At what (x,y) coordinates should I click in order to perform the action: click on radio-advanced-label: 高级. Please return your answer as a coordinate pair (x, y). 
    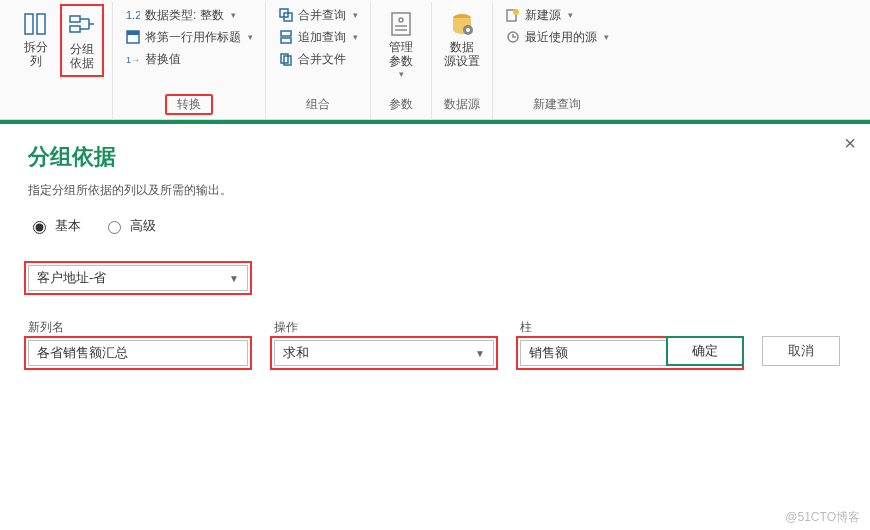
    Looking at the image, I should click on (143, 226).